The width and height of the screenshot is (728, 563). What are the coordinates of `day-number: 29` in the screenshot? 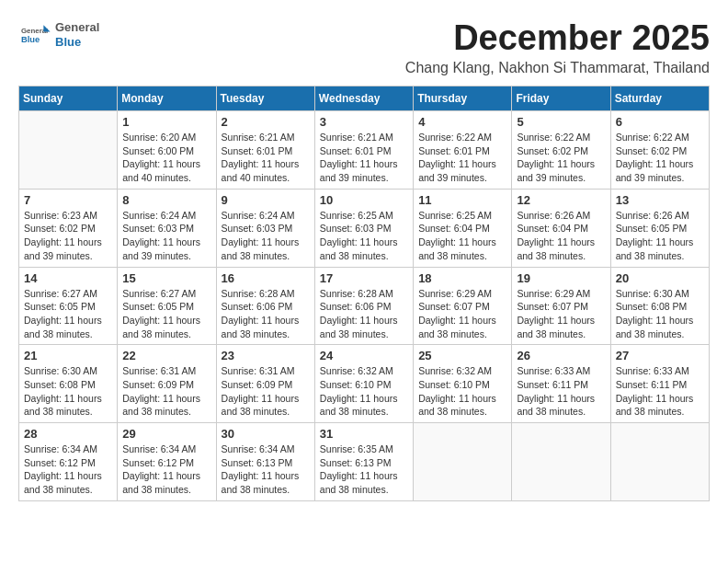 It's located at (166, 434).